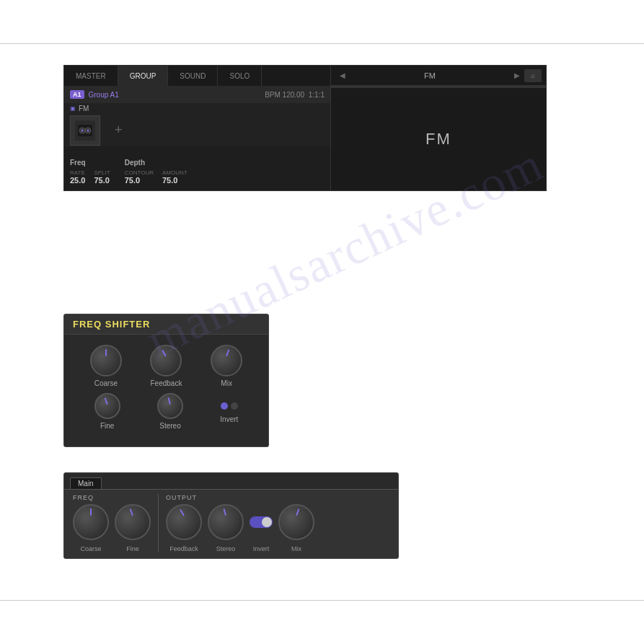 This screenshot has height=644, width=644. Describe the element at coordinates (226, 366) in the screenshot. I see `knob-mix-small: Mix` at that location.